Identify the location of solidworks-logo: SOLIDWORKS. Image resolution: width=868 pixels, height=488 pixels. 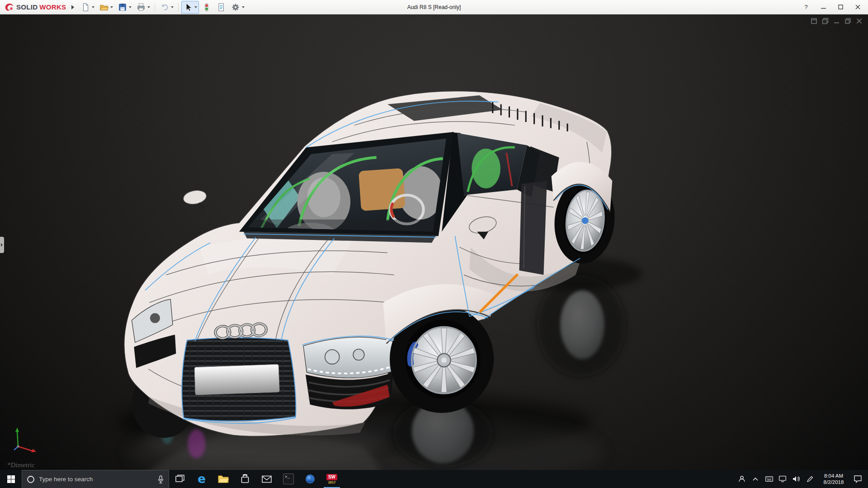
(34, 7).